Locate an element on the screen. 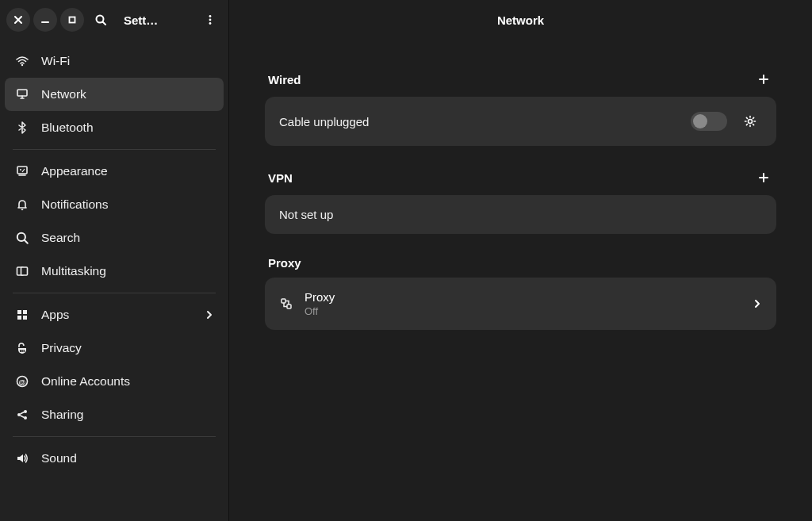 Image resolution: width=812 pixels, height=521 pixels. sidebar-item-sound: Sound is located at coordinates (114, 458).